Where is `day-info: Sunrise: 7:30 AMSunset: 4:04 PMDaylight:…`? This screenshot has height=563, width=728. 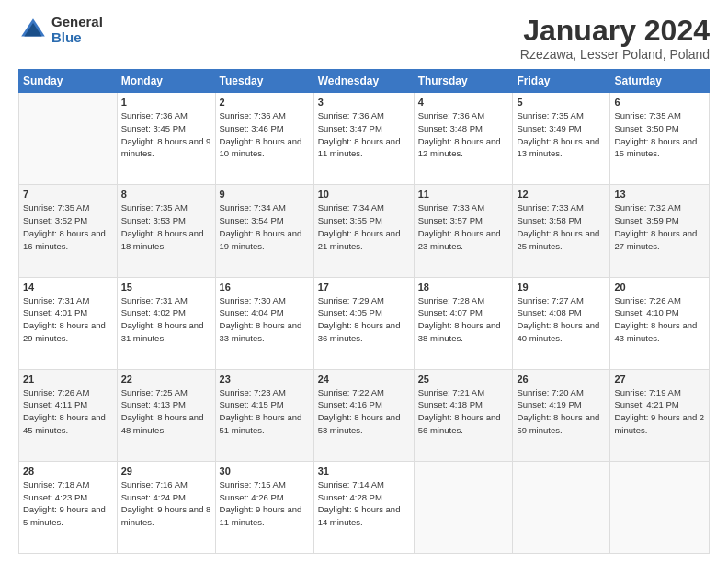
day-info: Sunrise: 7:30 AMSunset: 4:04 PMDaylight:… is located at coordinates (265, 320).